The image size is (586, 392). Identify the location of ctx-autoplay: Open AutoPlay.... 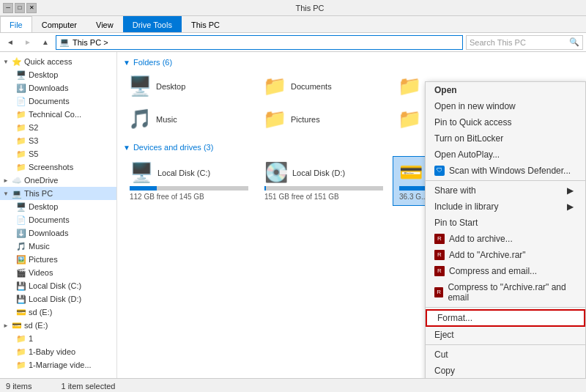
(505, 155).